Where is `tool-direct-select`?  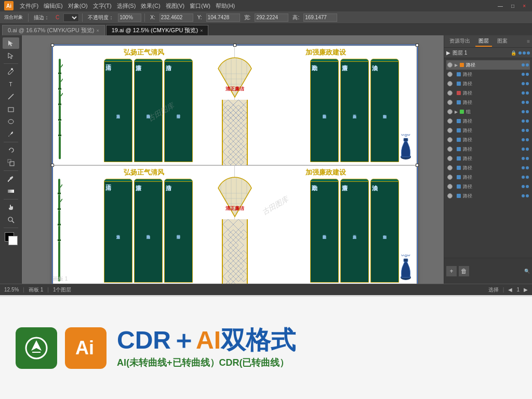 tool-direct-select is located at coordinates (11, 56).